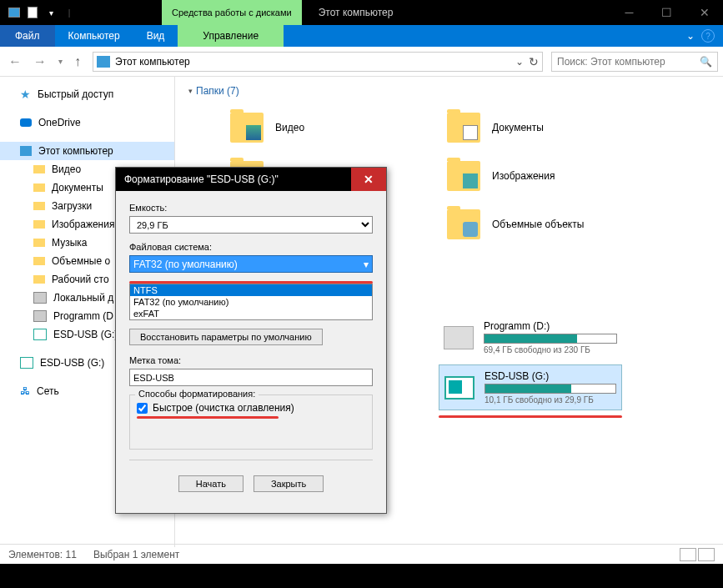 This screenshot has width=723, height=588. I want to click on annotation-underline, so click(530, 417).